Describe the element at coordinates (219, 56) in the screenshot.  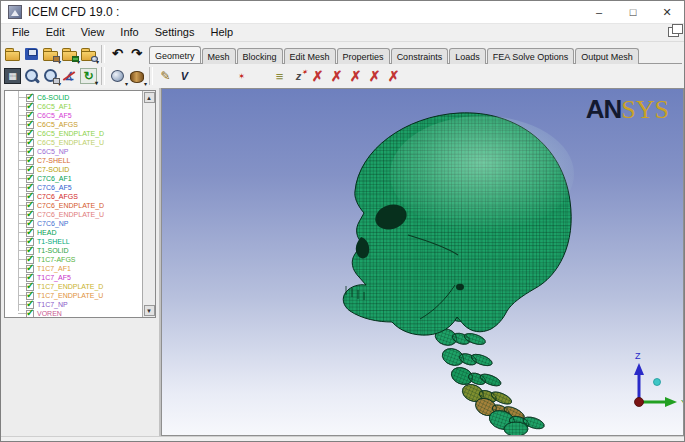
I see `tab-mesh: Mesh` at that location.